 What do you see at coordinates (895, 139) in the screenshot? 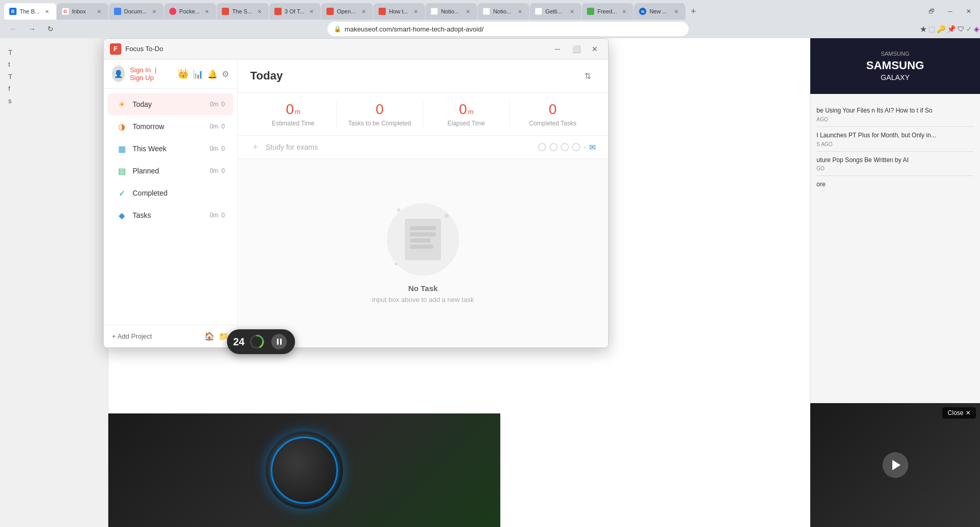
I see `news-item-2: I Launches PT Plus for Month, but Only i…` at bounding box center [895, 139].